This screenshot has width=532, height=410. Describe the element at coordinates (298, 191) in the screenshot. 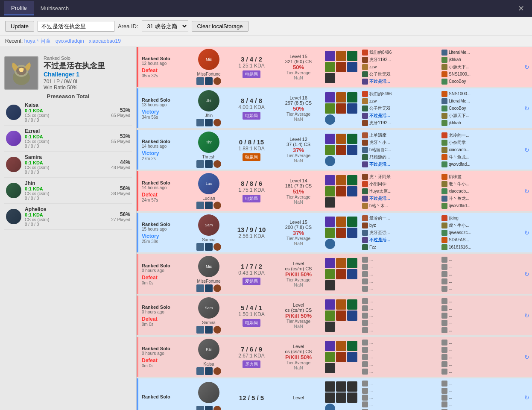

I see `match-stats: Level 14 181 (7.3) CS 51% Tier Average N…` at that location.